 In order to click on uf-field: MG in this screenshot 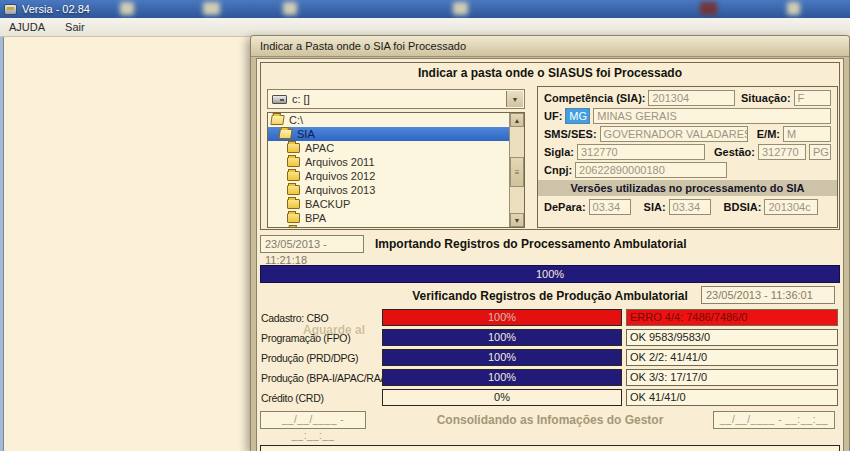, I will do `click(578, 116)`.